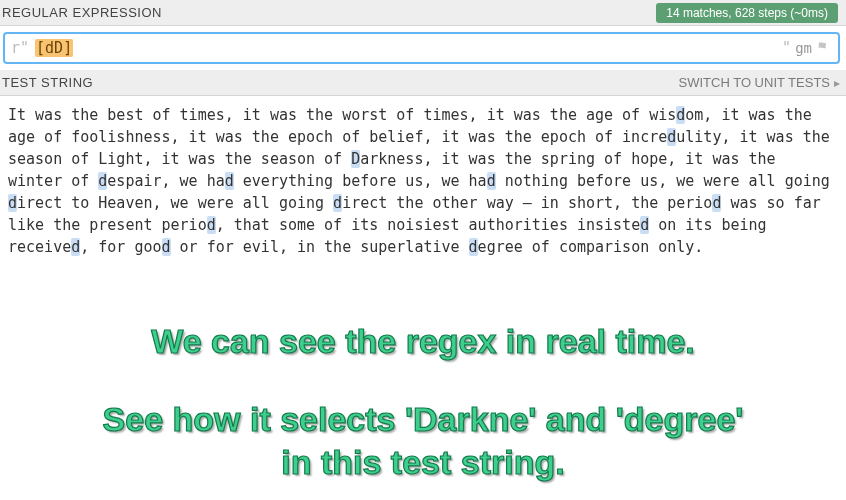  What do you see at coordinates (804, 48) in the screenshot?
I see `regex-flags: gm` at bounding box center [804, 48].